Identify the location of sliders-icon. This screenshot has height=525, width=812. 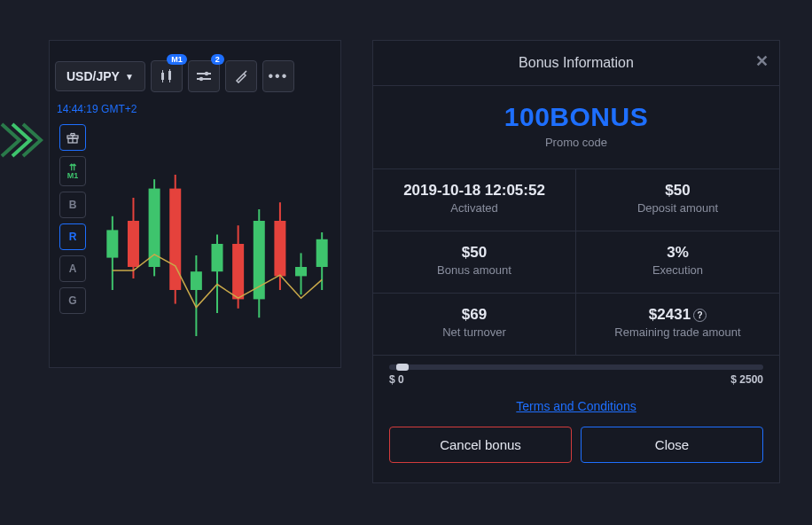
(204, 76).